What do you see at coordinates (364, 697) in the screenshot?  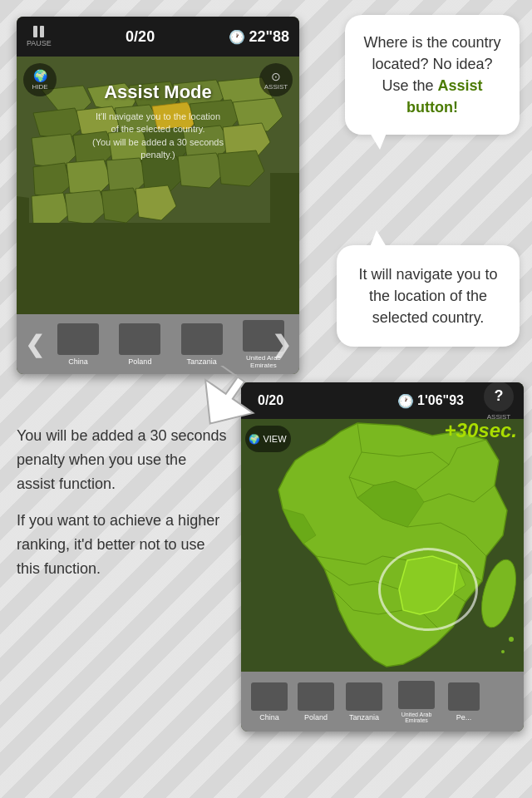 I see `bottom-tanzania-flag` at bounding box center [364, 697].